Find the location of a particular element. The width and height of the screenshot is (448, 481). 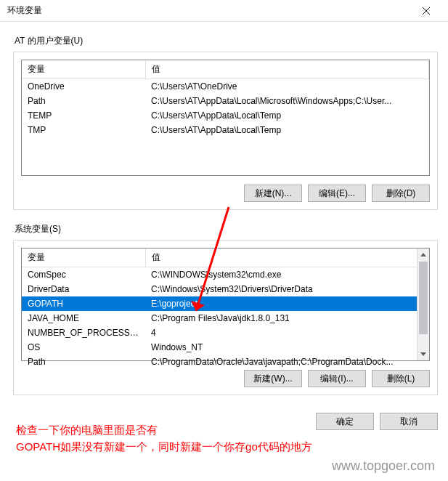

cell-value: C:\WINDOWS\system32\cmd.exe is located at coordinates (288, 275).